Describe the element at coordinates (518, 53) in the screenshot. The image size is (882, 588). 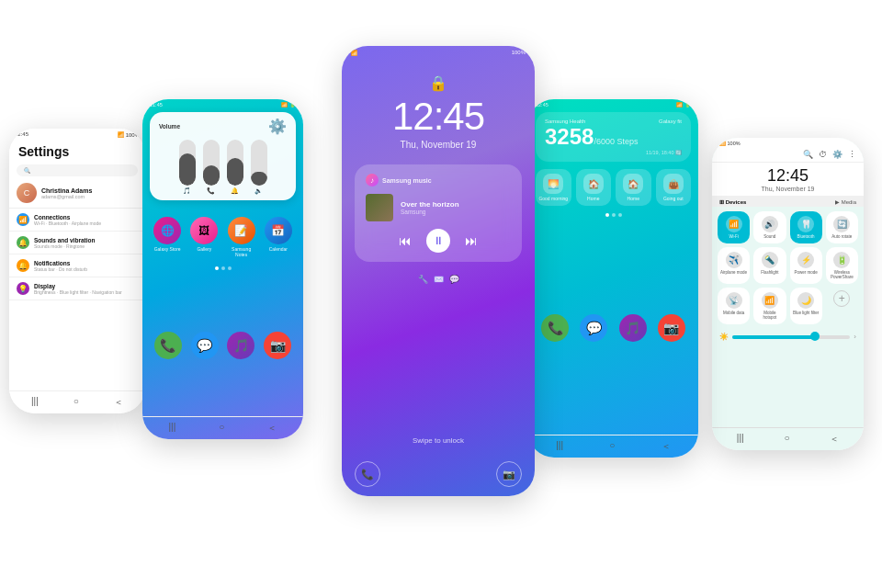
I see `lock-battery: 100%` at that location.